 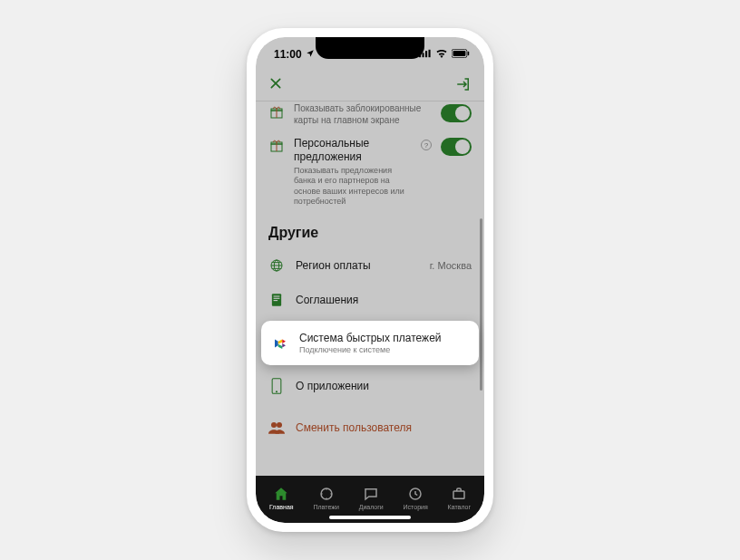 What do you see at coordinates (459, 498) in the screenshot?
I see `tab-catalog: Каталог` at bounding box center [459, 498].